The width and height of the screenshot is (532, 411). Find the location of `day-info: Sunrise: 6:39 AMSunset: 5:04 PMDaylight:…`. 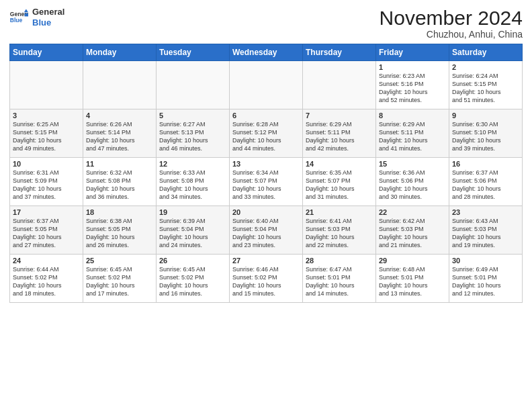

day-info: Sunrise: 6:39 AMSunset: 5:04 PMDaylight:… is located at coordinates (193, 234).